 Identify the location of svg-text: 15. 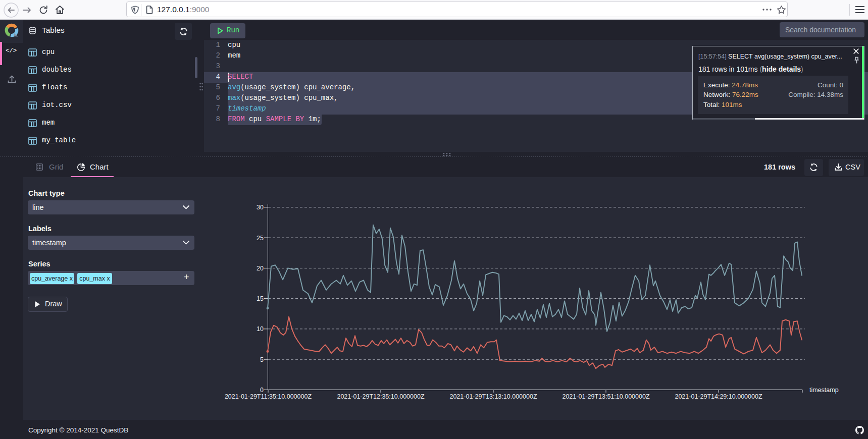
(260, 299).